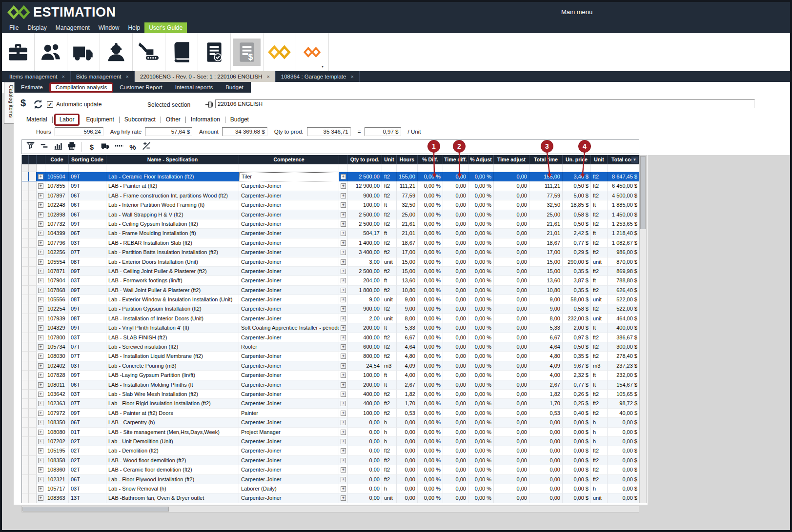 The width and height of the screenshot is (792, 532). Describe the element at coordinates (407, 160) in the screenshot. I see `col-header-hours: Hours` at that location.